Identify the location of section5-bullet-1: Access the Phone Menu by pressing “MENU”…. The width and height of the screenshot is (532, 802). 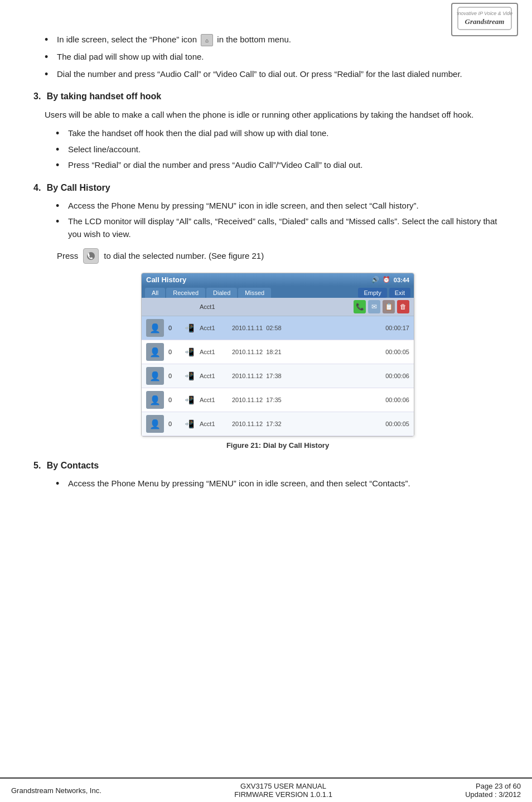
(277, 484).